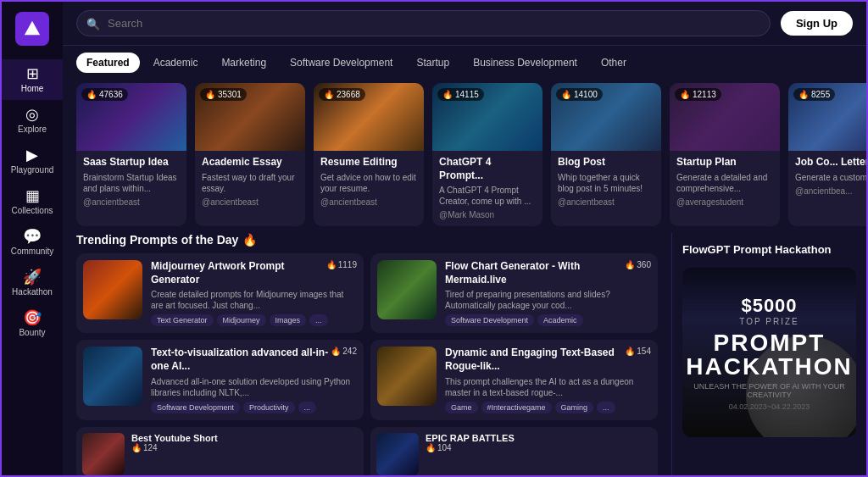 The height and width of the screenshot is (477, 868). Describe the element at coordinates (725, 154) in the screenshot. I see `prompt-card-5: 🔥12113 Startup Plan Generate a detailed …` at that location.